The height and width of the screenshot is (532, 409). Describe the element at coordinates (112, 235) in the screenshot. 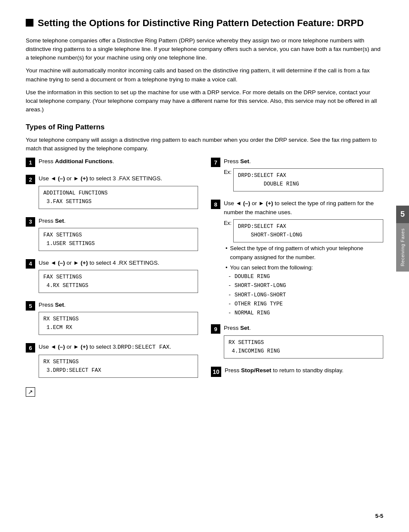

I see `step-3: 3 Press Set. FAX SETTINGS 1.USER SETTING…` at that location.